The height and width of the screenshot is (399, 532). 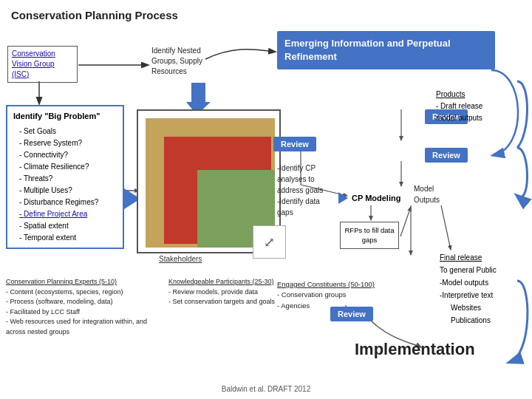 What do you see at coordinates (68, 179) in the screenshot?
I see `list-item: Threats?` at bounding box center [68, 179].